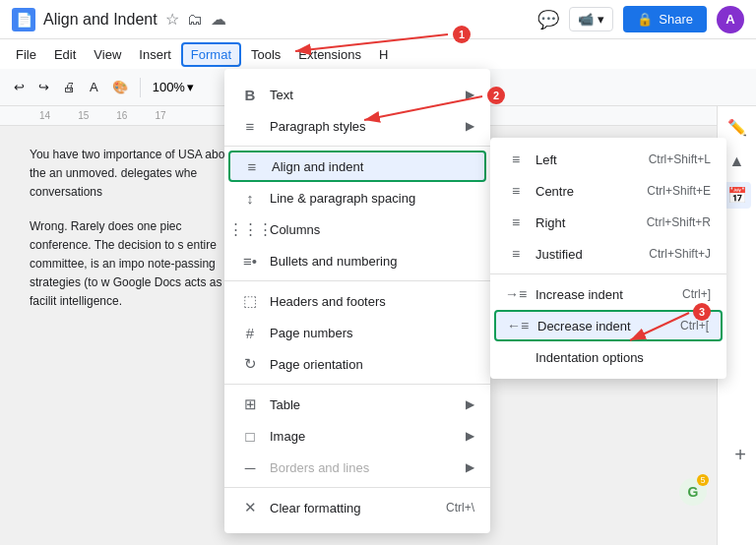 This screenshot has width=756, height=545. Describe the element at coordinates (120, 87) in the screenshot. I see `paint-format-button: 🎨` at that location.